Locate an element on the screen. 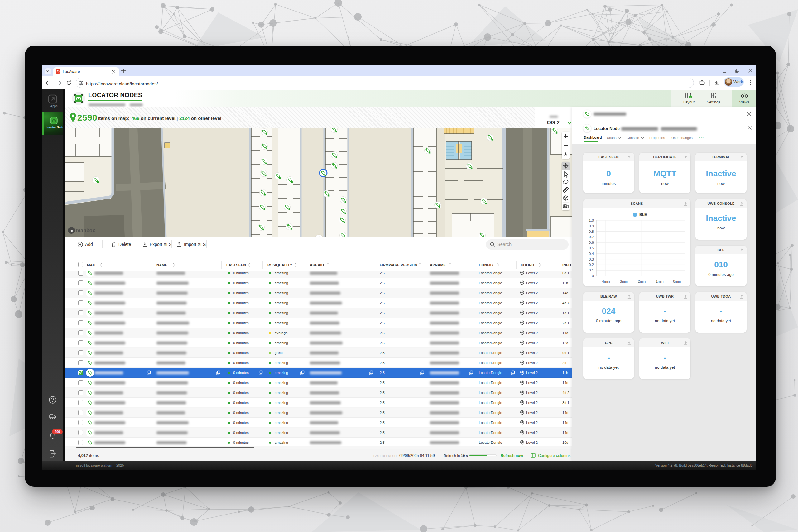 The height and width of the screenshot is (532, 798). svg-text: -4min is located at coordinates (605, 282).